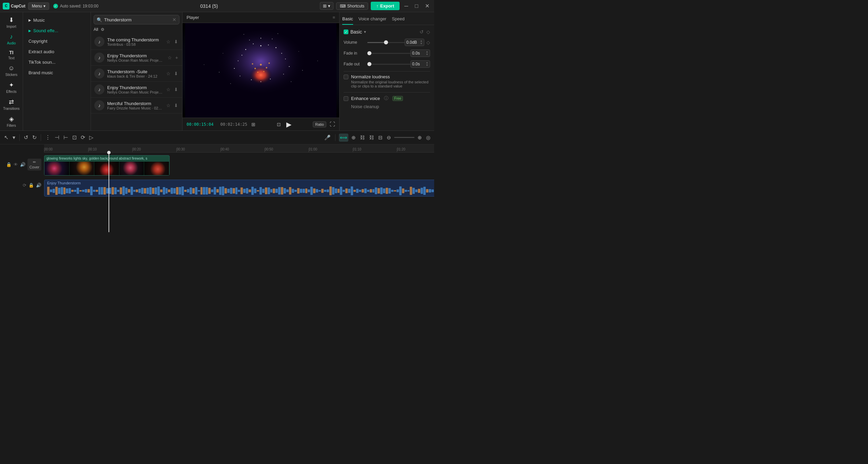 This screenshot has height=464, width=868. Describe the element at coordinates (35, 138) in the screenshot. I see `redo-button: ↻` at that location.